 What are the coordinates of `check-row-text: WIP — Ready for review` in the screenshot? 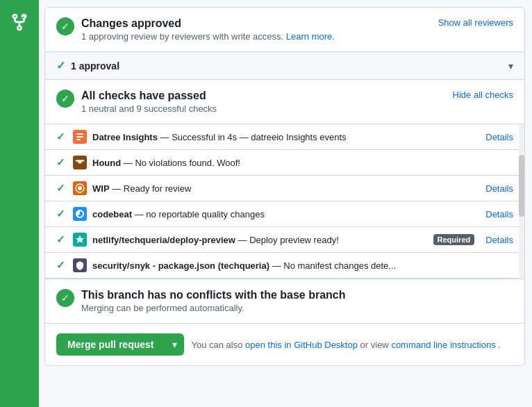 It's located at (283, 189).